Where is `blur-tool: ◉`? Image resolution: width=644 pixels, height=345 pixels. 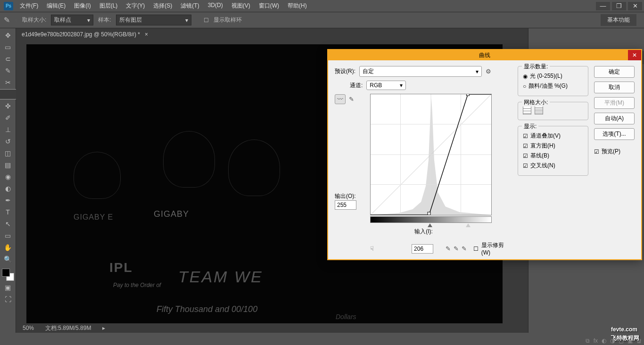 blur-tool: ◉ is located at coordinates (8, 177).